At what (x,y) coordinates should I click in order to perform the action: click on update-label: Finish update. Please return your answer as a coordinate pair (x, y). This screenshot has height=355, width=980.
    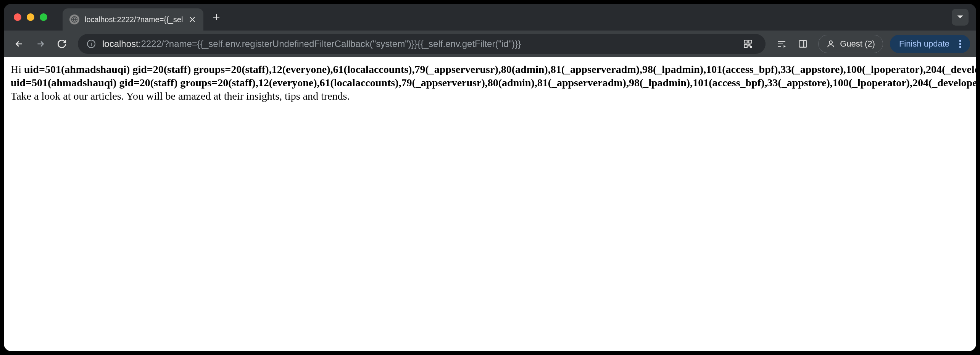
    Looking at the image, I should click on (924, 44).